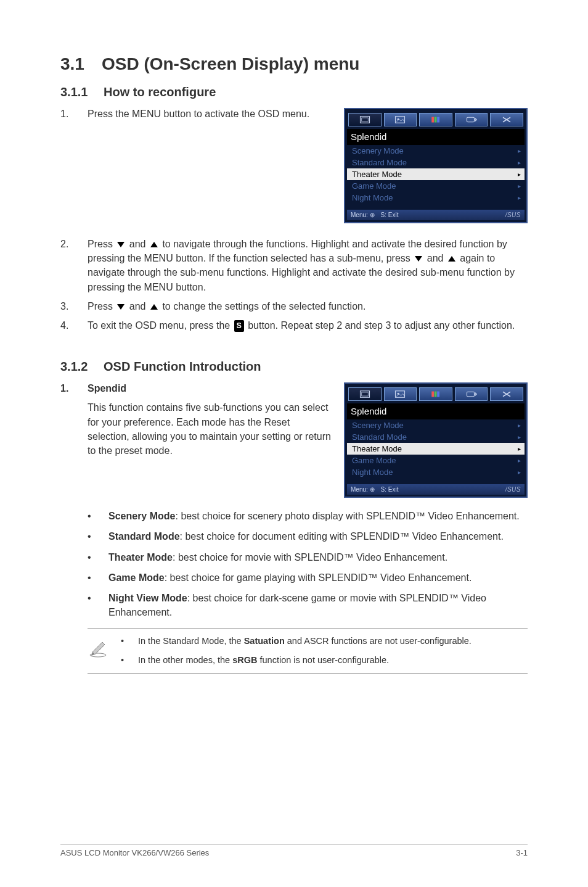 This screenshot has height=887, width=588. I want to click on step1-text: Press the MENU button to activate the OS…, so click(210, 113).